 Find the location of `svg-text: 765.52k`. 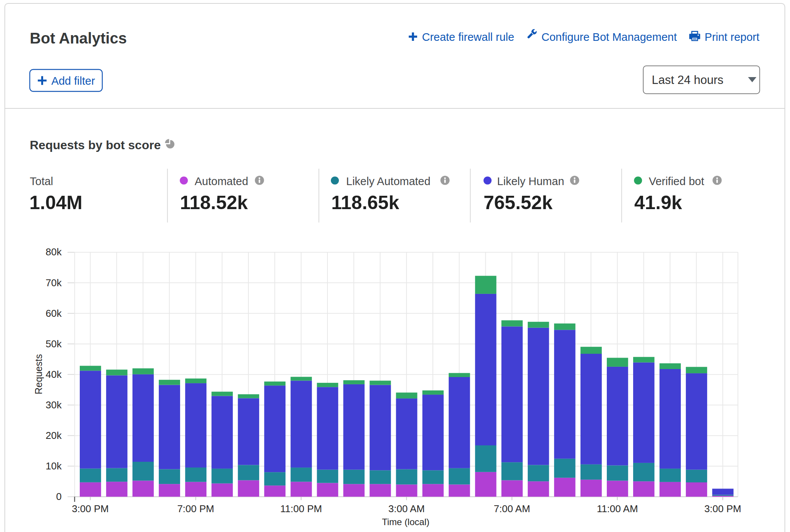

svg-text: 765.52k is located at coordinates (518, 203).